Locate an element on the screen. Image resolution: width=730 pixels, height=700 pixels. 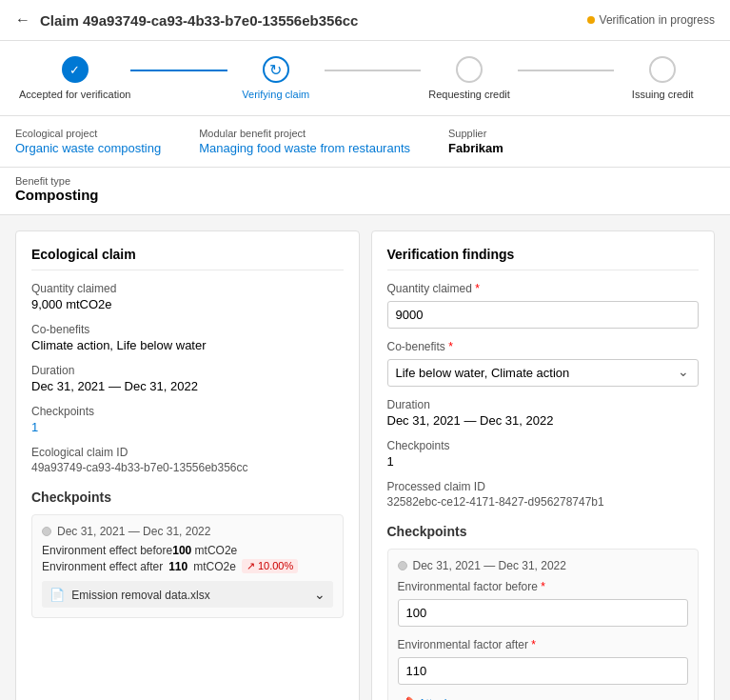
env-before-row: Environment effect before100 mtCO2e is located at coordinates (187, 550).